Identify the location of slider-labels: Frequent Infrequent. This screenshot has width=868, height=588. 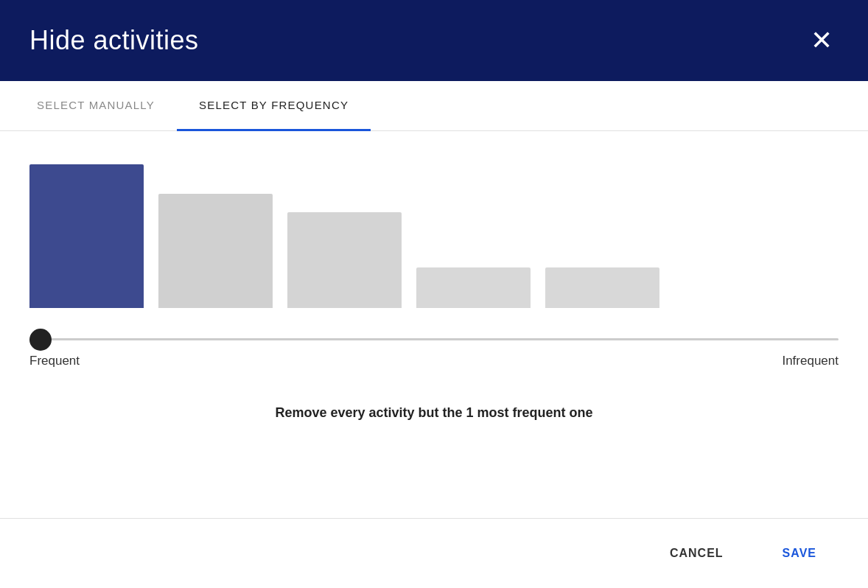
(434, 361).